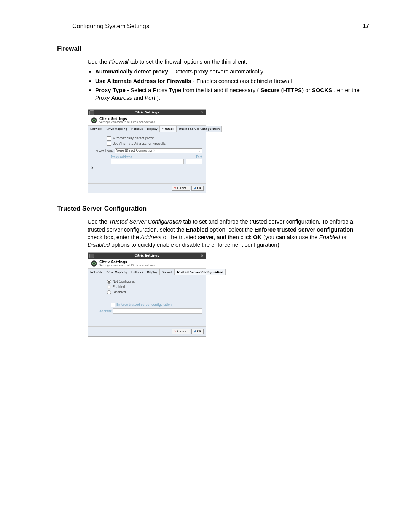  Describe the element at coordinates (92, 256) in the screenshot. I see `window-system-icon` at that location.